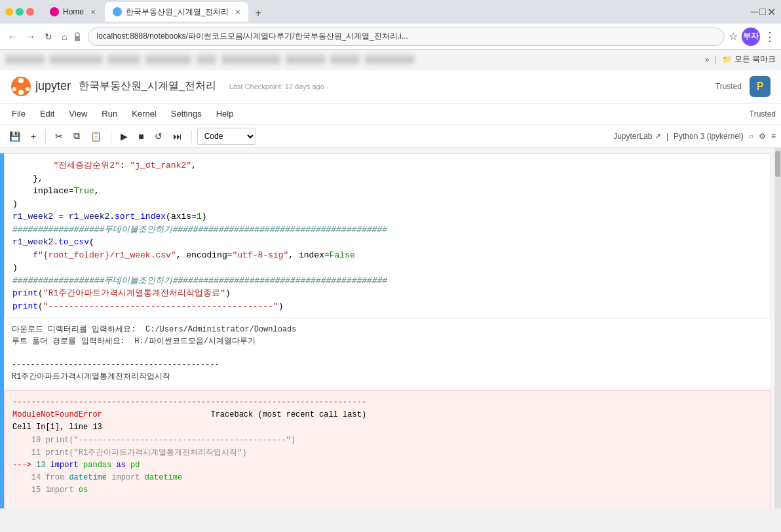  What do you see at coordinates (77, 37) in the screenshot?
I see `lock-icon` at bounding box center [77, 37].